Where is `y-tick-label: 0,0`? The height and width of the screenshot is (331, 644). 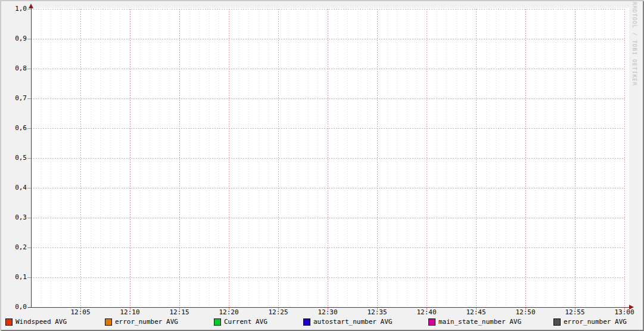
y-tick-label: 0,0 is located at coordinates (13, 307).